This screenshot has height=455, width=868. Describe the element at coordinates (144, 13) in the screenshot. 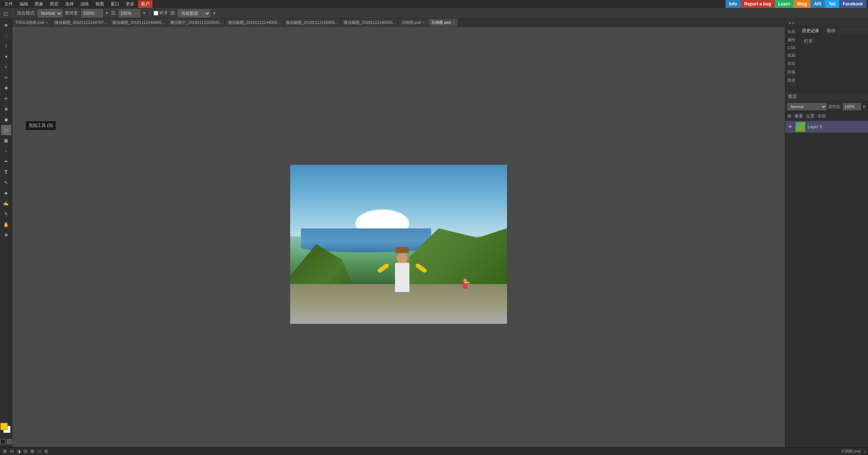

I see `flow-arrow: ▼` at that location.